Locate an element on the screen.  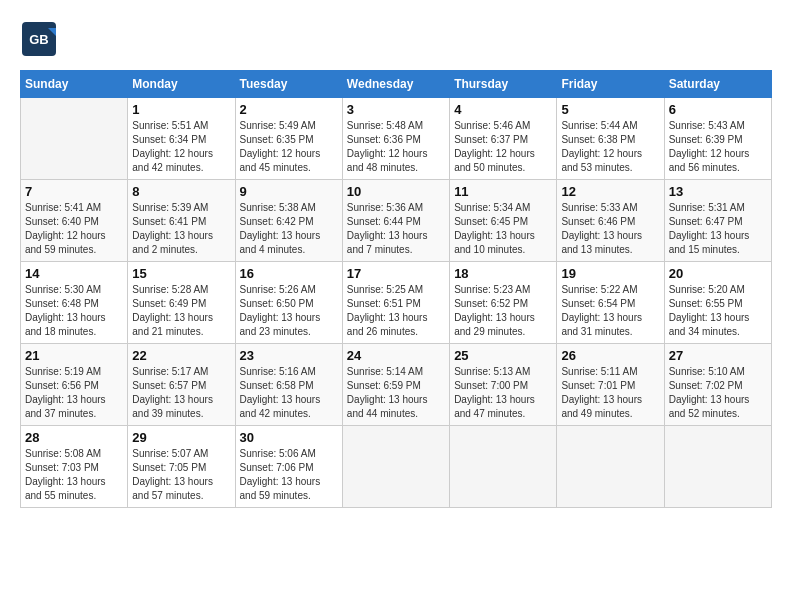
day-info: Sunrise: 5:10 AM Sunset: 7:02 PM Dayligh… is located at coordinates (718, 393).